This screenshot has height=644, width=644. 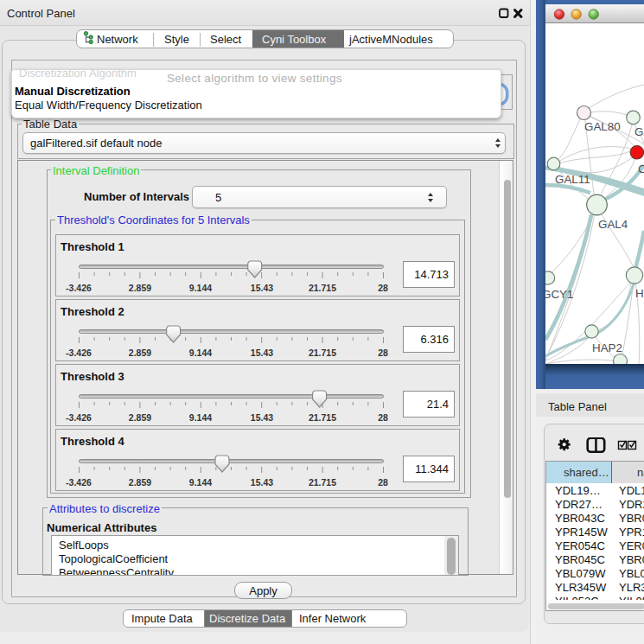 I want to click on svg-text: GAL4, so click(x=614, y=225).